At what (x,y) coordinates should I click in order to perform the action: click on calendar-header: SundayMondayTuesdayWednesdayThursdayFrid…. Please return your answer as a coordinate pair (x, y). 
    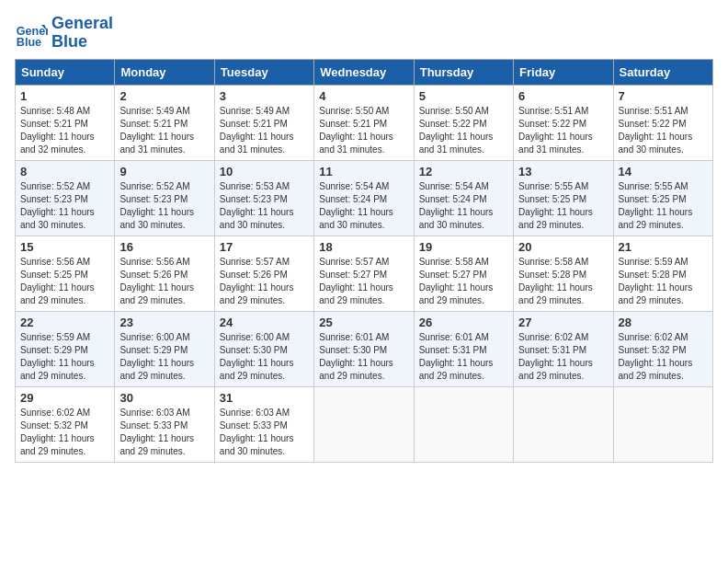
    Looking at the image, I should click on (364, 72).